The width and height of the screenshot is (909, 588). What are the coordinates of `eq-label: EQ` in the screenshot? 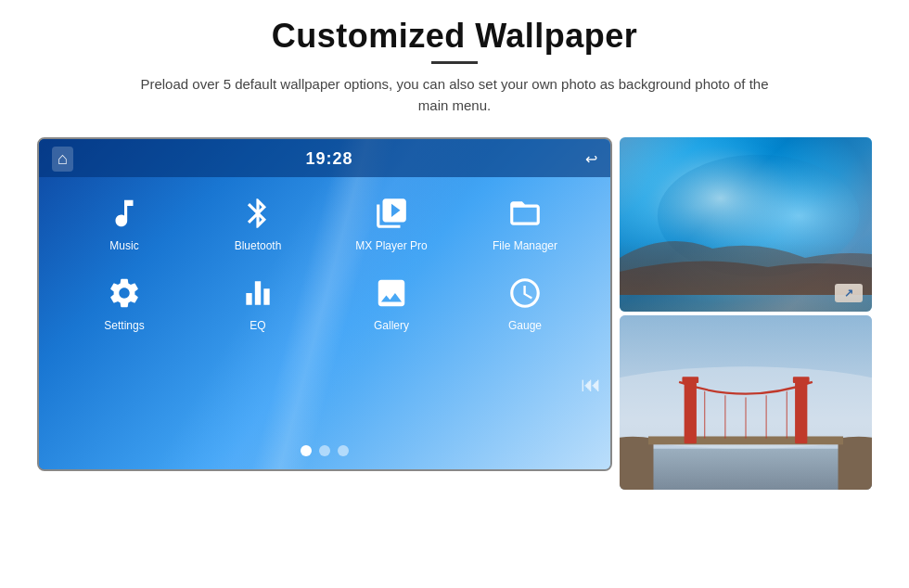 It's located at (258, 326).